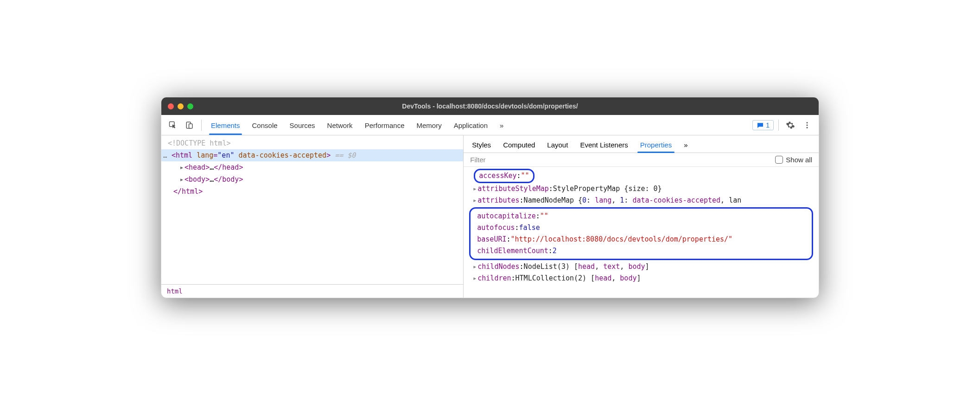  I want to click on inspect-element-icon, so click(173, 125).